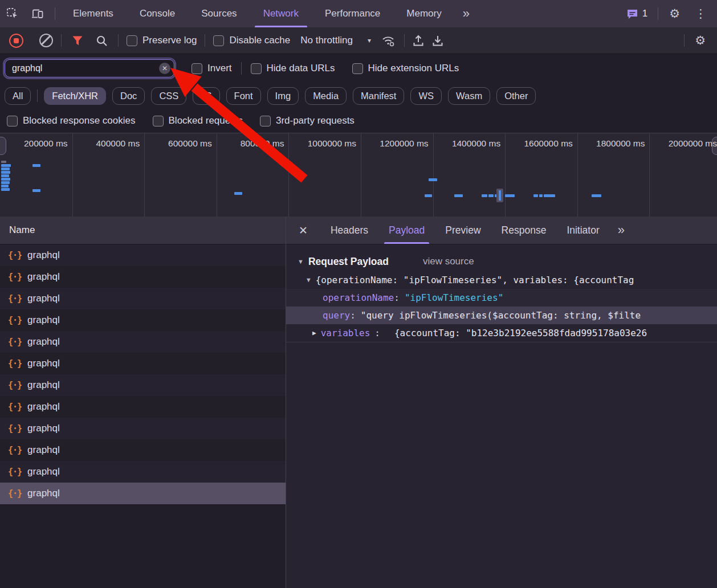 This screenshot has width=717, height=588. I want to click on preserve-log-checkbox: Preserve log, so click(162, 40).